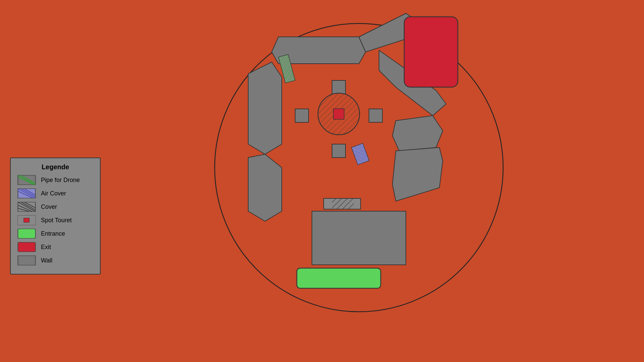 This screenshot has height=362, width=644. I want to click on wall-right-lower, so click(418, 133).